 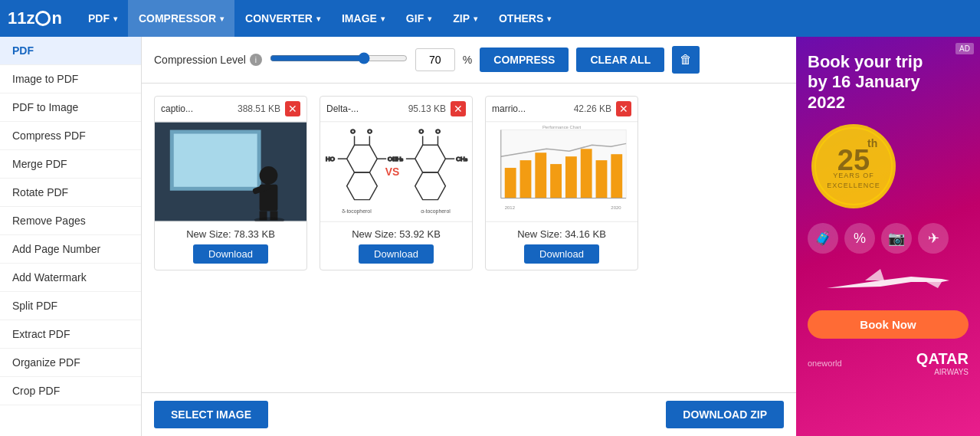 What do you see at coordinates (864, 81) in the screenshot?
I see `ad-title-line2: by 16 January` at bounding box center [864, 81].